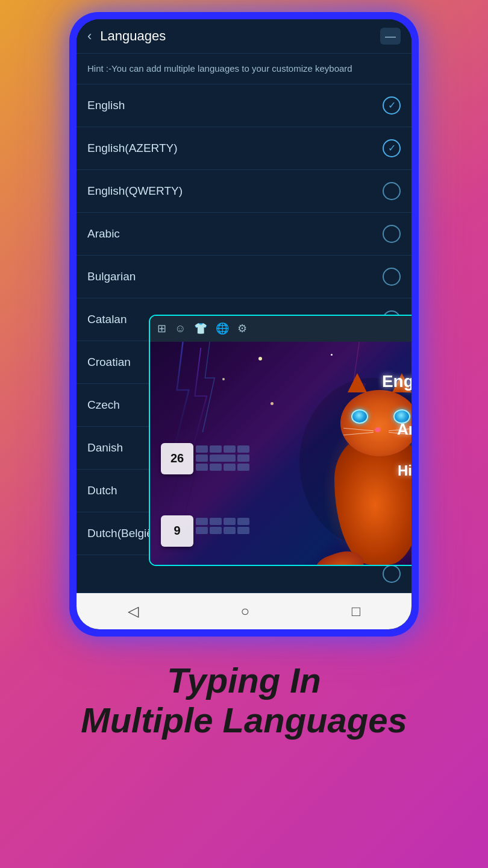  I want to click on popup-image: 26, so click(281, 453).